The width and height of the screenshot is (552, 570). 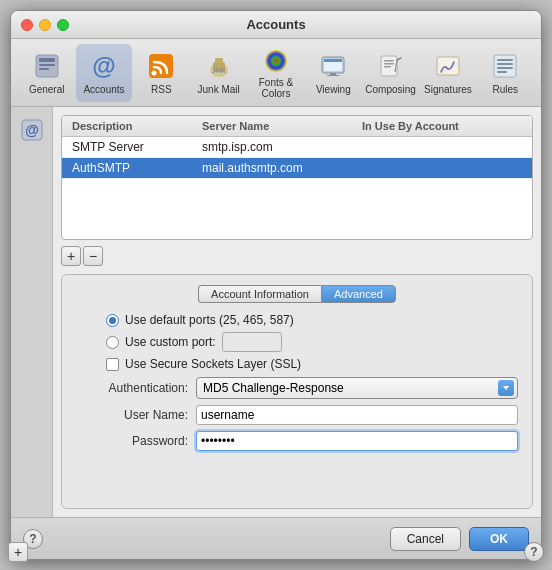 I want to click on toolbar-item-rss: RSS, so click(x=162, y=73).